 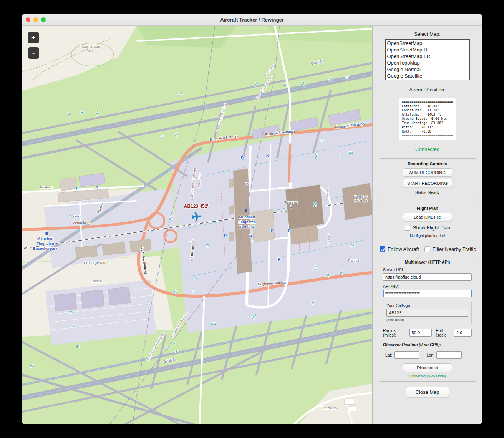 I want to click on map-option-item: OpenStreetMap DE, so click(x=428, y=50).